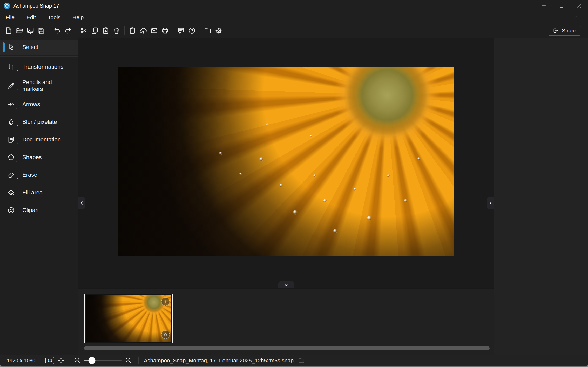  What do you see at coordinates (11, 157) in the screenshot?
I see `pentagon-icon` at bounding box center [11, 157].